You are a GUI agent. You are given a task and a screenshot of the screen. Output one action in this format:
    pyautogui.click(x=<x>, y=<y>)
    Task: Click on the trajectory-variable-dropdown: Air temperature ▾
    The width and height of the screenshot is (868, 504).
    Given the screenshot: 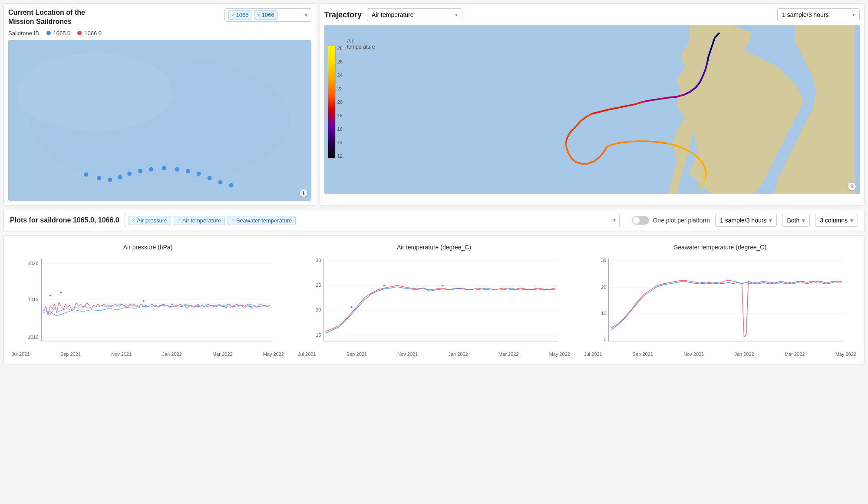 What is the action you would take?
    pyautogui.click(x=415, y=15)
    